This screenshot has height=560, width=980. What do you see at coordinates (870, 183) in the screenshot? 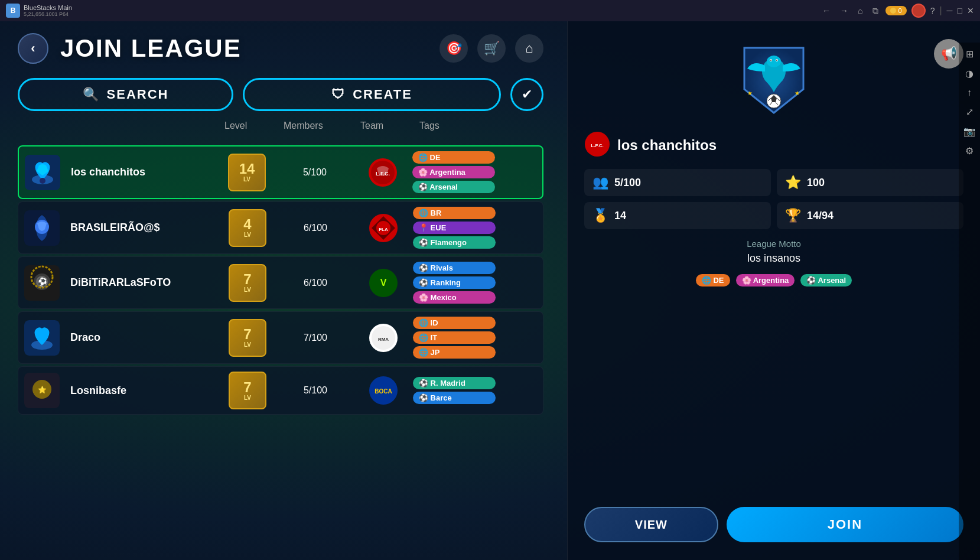
I see `stat-stars: ⭐ 100` at bounding box center [870, 183].